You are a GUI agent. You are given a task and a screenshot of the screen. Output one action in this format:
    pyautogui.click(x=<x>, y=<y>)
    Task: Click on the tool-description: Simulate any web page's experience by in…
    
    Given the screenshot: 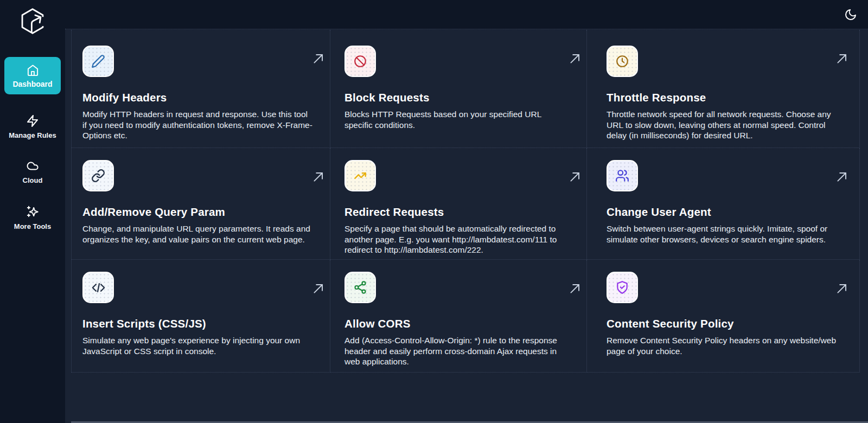 What is the action you would take?
    pyautogui.click(x=198, y=346)
    